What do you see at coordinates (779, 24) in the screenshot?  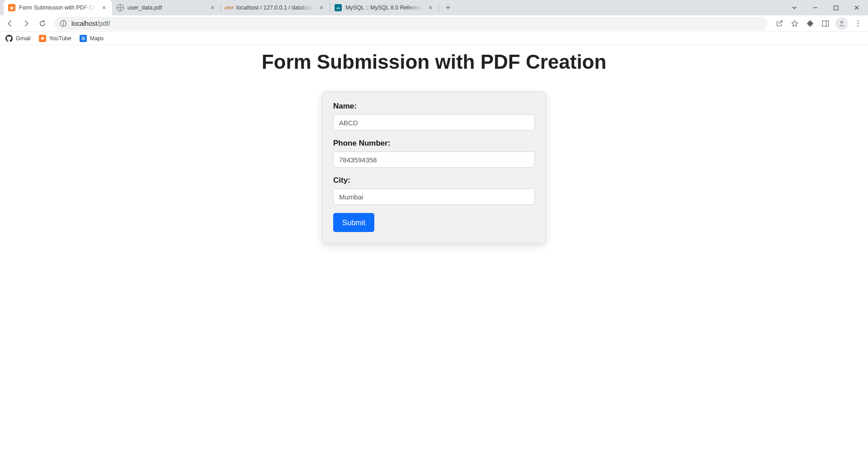 I see `share-icon` at bounding box center [779, 24].